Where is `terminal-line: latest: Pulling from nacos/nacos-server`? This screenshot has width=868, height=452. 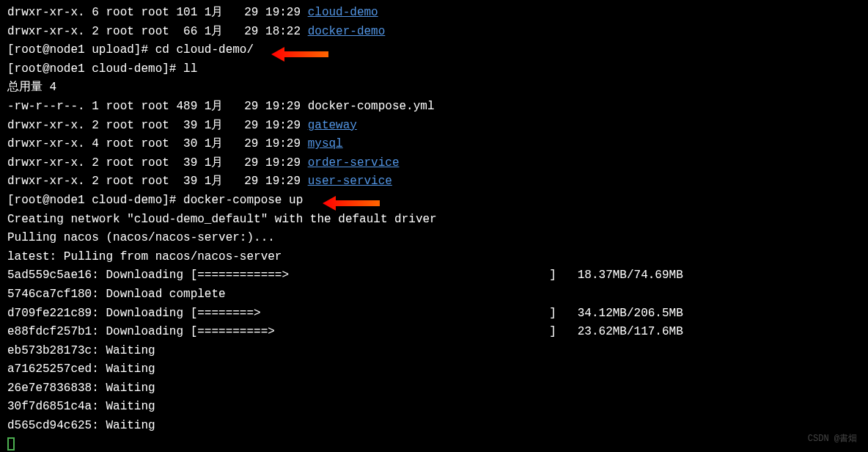
terminal-line: latest: Pulling from nacos/nacos-server is located at coordinates (434, 258).